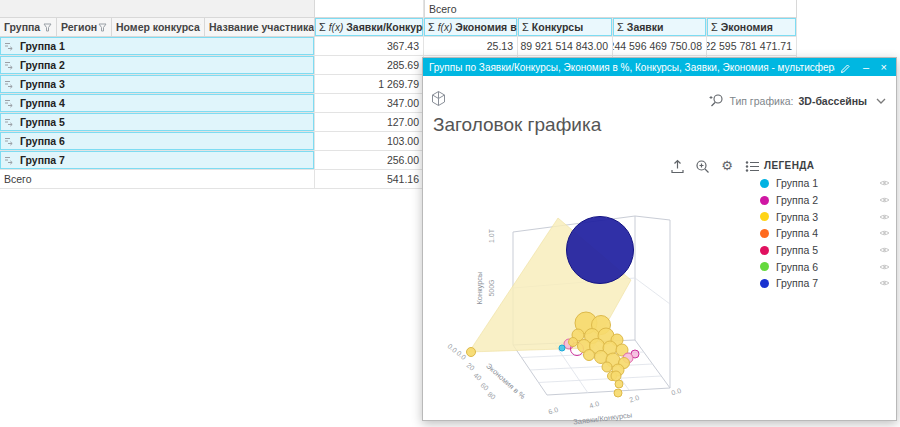 The width and height of the screenshot is (900, 427). What do you see at coordinates (610, 9) in the screenshot?
I see `total-band-cell: Всего` at bounding box center [610, 9].